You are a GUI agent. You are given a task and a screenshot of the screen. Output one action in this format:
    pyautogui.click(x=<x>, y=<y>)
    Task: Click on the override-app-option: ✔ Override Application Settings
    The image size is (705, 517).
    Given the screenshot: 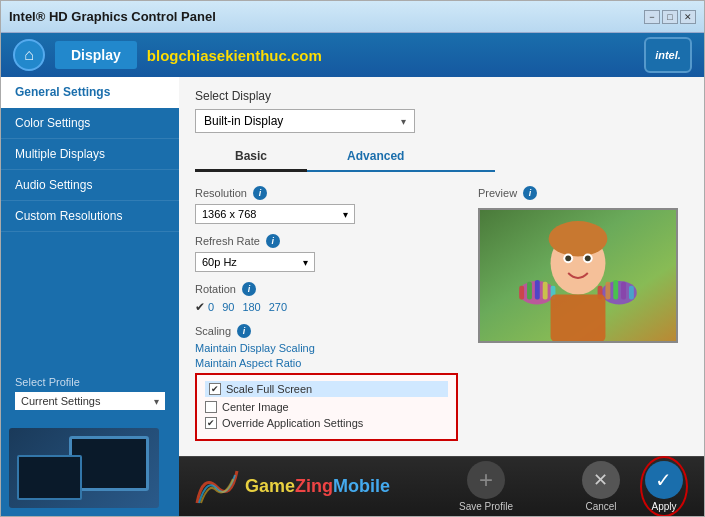 What is the action you would take?
    pyautogui.click(x=326, y=423)
    